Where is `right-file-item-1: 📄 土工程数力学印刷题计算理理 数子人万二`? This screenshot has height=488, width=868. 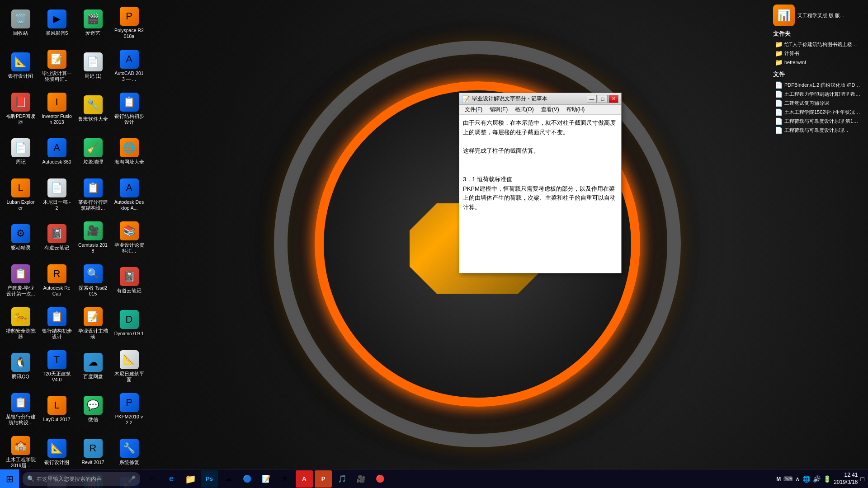 right-file-item-1: 📄 土工程数力学印刷题计算理理 数子人万二 is located at coordinates (818, 94).